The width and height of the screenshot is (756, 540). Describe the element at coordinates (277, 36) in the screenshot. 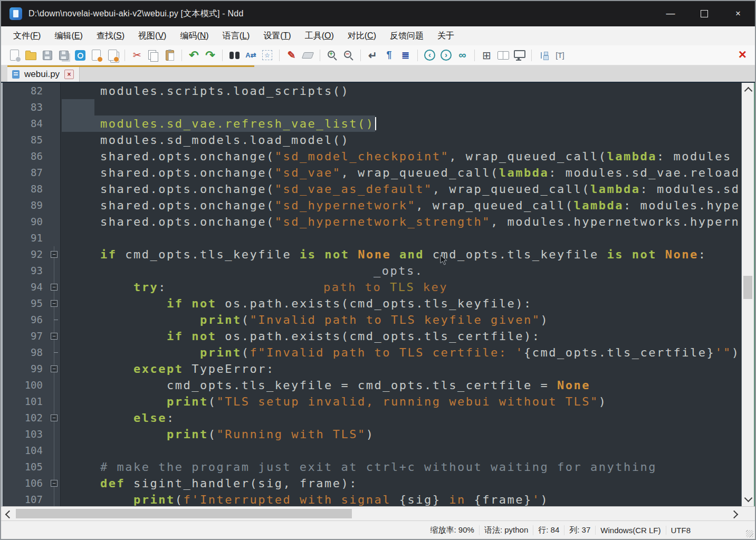

I see `menu-item-settings: 设置(T)` at that location.